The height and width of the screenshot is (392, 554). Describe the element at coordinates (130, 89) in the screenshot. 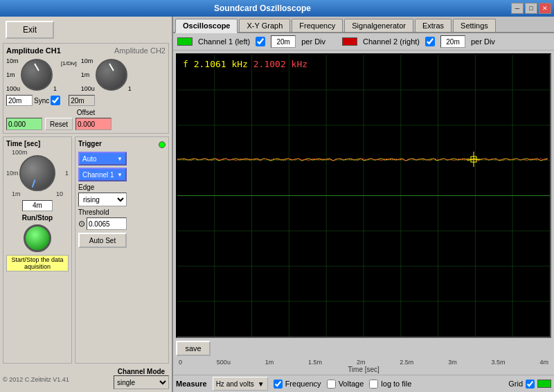

I see `knob3-label-botright: 1` at that location.